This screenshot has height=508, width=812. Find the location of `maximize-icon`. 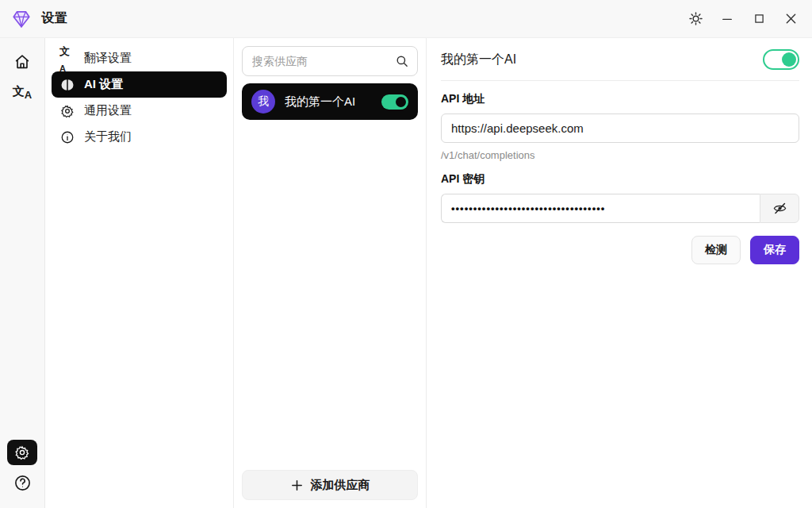

maximize-icon is located at coordinates (759, 19).